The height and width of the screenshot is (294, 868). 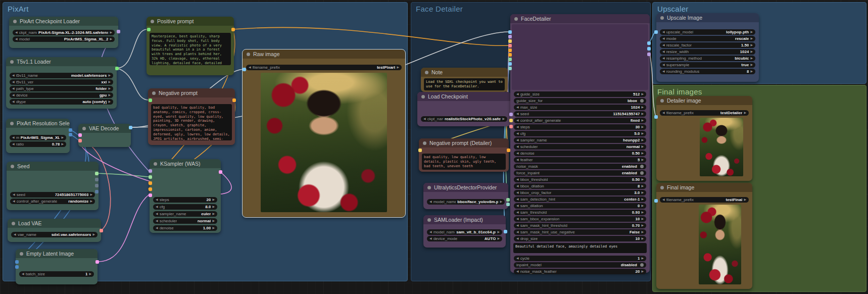 I want to click on note-textarea: Load the SDXL checkpoint you want to use…, so click(x=464, y=84).